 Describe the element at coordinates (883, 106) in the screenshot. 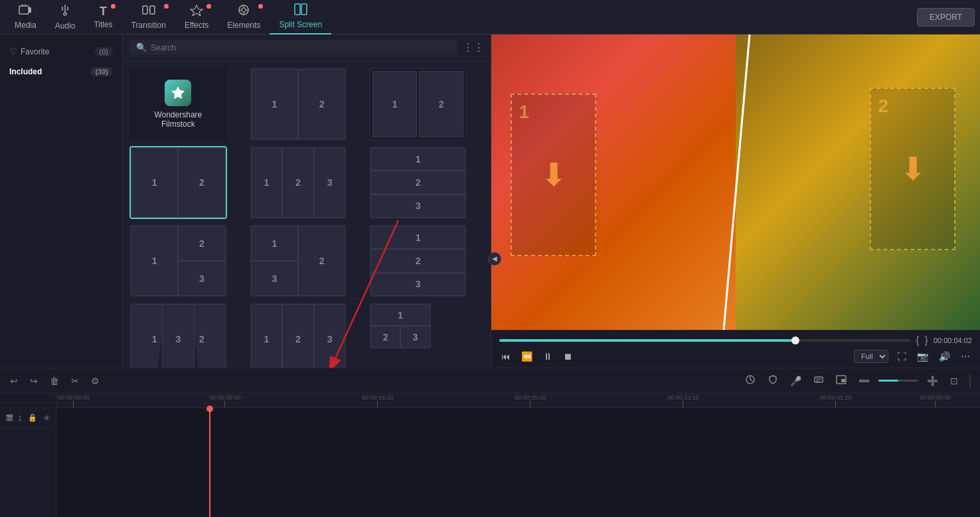

I see `drop-zone-2-number: 2` at that location.